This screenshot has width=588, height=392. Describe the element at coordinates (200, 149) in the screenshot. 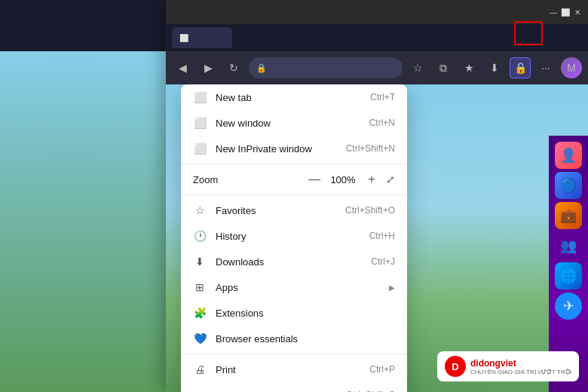

I see `inprivate-icon: ⬜` at that location.